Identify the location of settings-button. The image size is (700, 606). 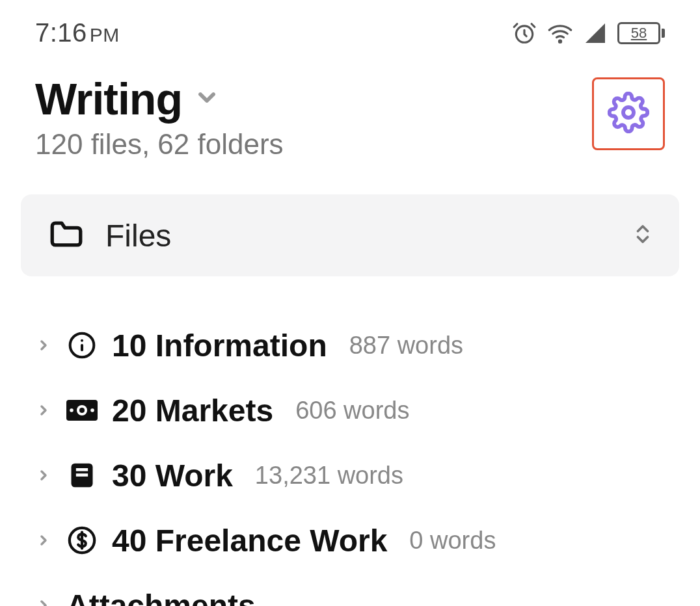
(628, 114).